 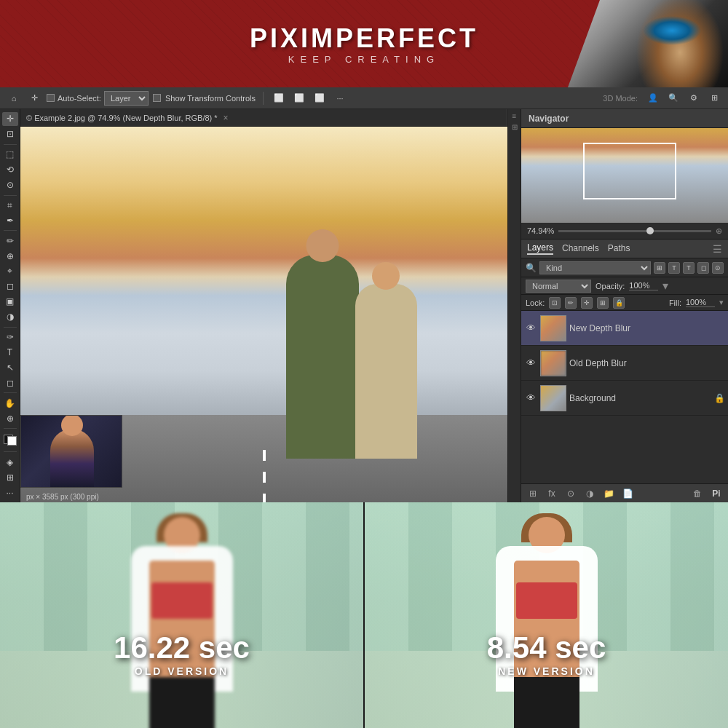 What do you see at coordinates (628, 494) in the screenshot?
I see `new-layer-button: 📄` at bounding box center [628, 494].